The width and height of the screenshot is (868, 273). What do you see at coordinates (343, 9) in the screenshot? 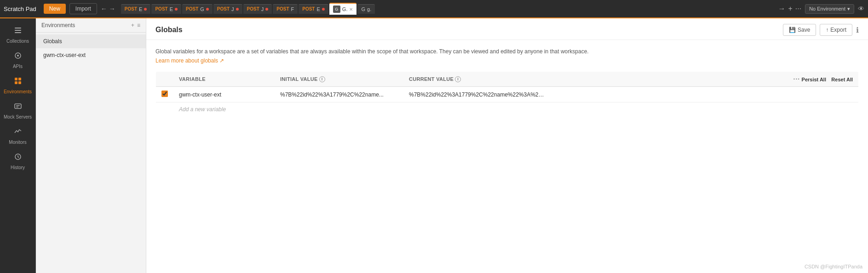
I see `tab-globals: G G. ✕` at bounding box center [343, 9].